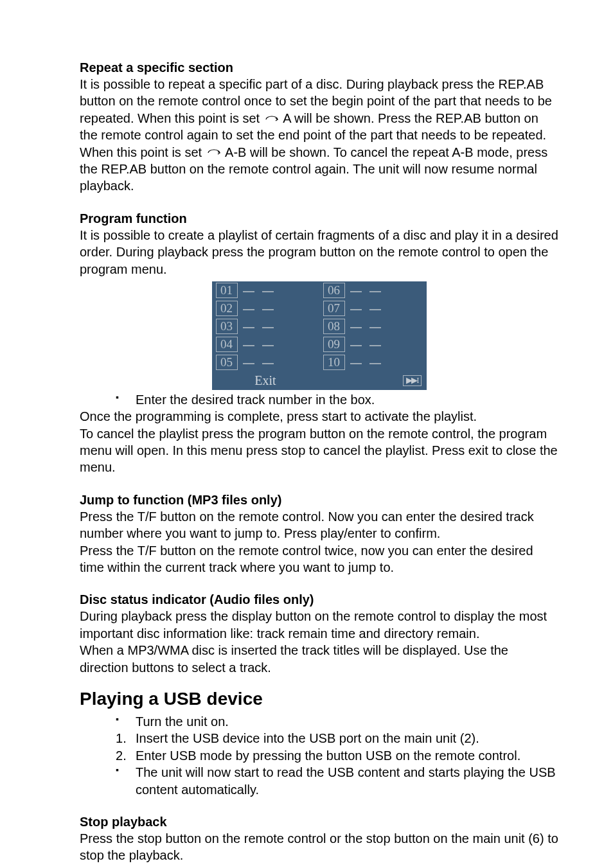 This screenshot has height=868, width=613. What do you see at coordinates (319, 624) in the screenshot?
I see `disc-p1: During playback press the display button…` at bounding box center [319, 624].